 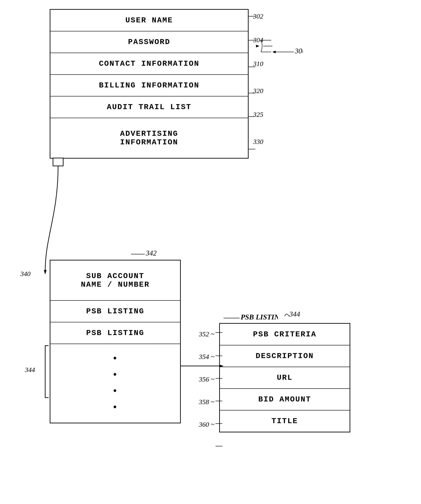 I want to click on url-label: URL, so click(x=285, y=378).